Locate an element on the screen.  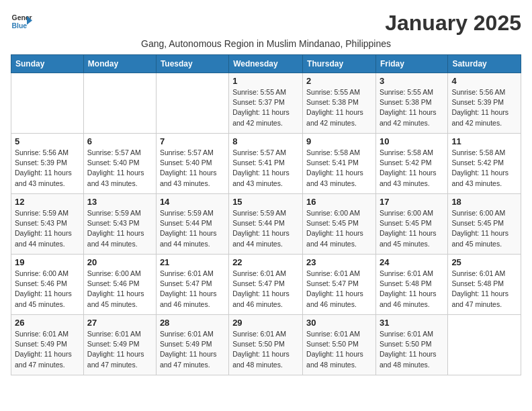
weekday-saturday: Saturday is located at coordinates (485, 64).